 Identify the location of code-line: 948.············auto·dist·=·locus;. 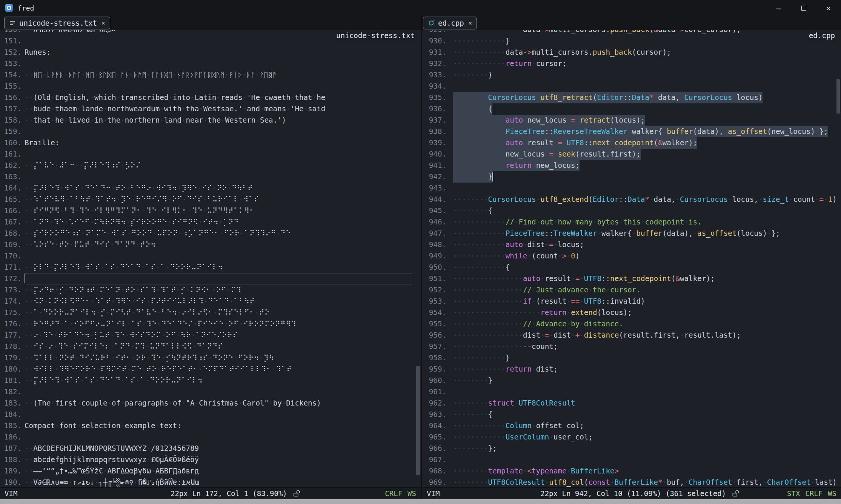
(632, 245).